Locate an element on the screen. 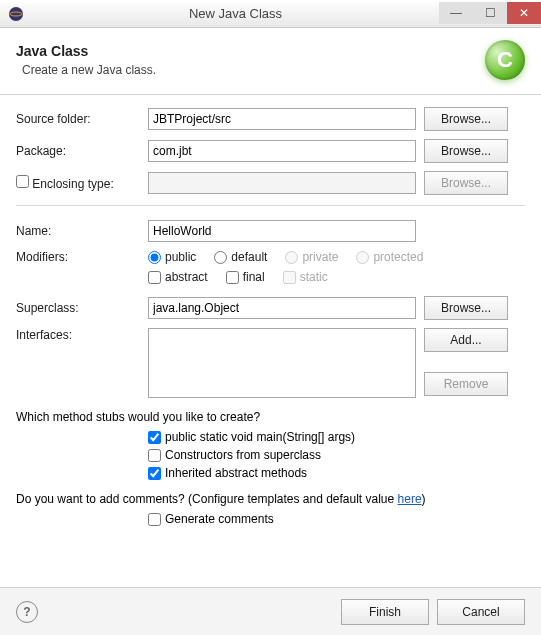  banner: Java Class Create a new Java class. C is located at coordinates (270, 62).